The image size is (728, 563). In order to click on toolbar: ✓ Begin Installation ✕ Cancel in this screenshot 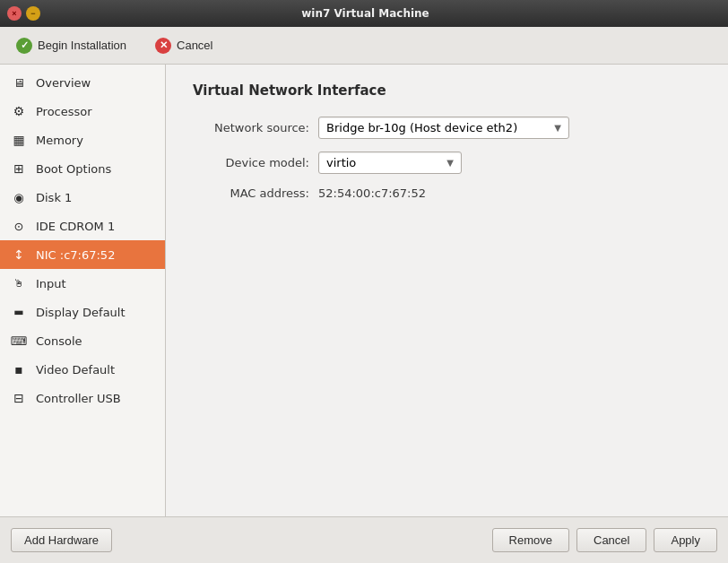, I will do `click(364, 46)`.